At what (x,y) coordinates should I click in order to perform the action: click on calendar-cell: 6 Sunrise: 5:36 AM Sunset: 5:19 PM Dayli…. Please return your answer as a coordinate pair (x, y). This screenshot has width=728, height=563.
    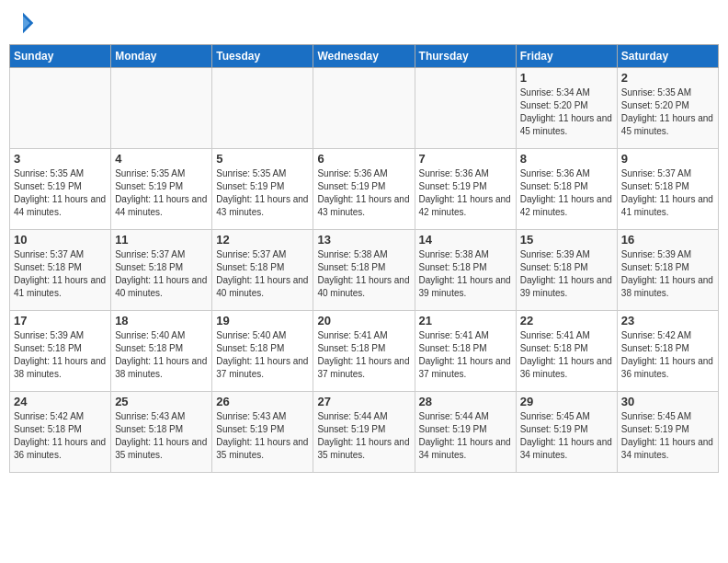
    Looking at the image, I should click on (364, 190).